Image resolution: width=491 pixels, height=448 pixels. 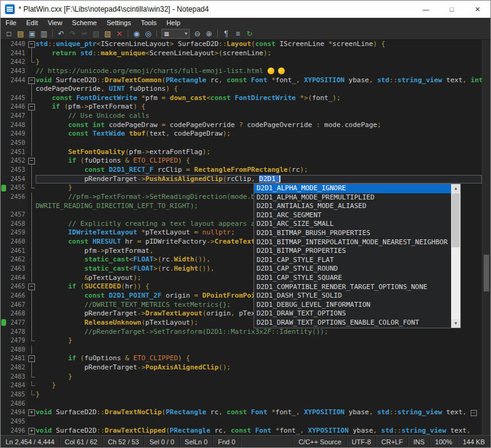 I want to click on status-segment: CR+LF, so click(x=392, y=442).